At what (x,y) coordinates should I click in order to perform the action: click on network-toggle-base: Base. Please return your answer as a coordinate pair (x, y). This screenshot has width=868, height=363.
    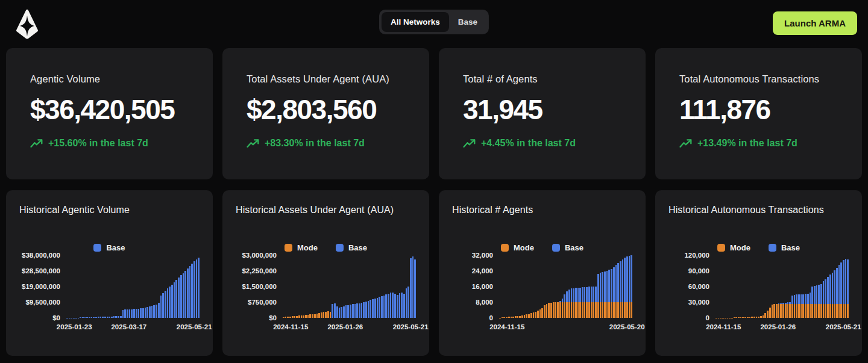
    Looking at the image, I should click on (468, 22).